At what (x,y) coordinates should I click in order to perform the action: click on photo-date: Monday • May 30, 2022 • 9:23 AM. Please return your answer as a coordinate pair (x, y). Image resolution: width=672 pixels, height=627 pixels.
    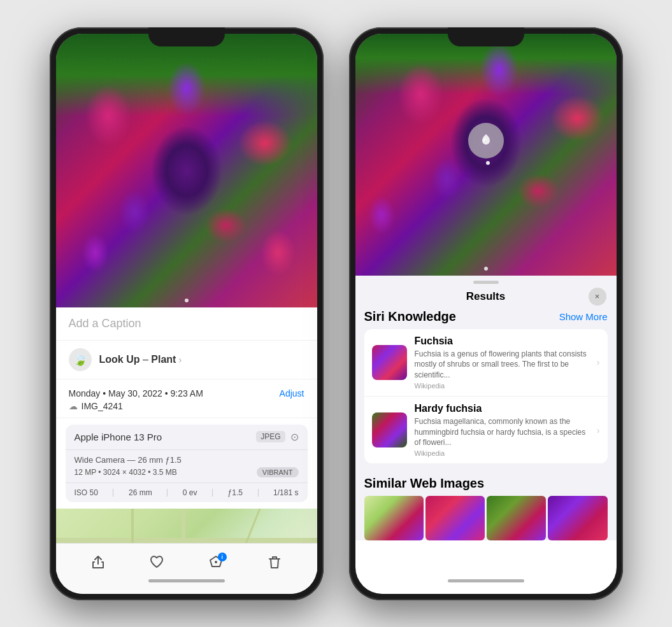
    Looking at the image, I should click on (136, 393).